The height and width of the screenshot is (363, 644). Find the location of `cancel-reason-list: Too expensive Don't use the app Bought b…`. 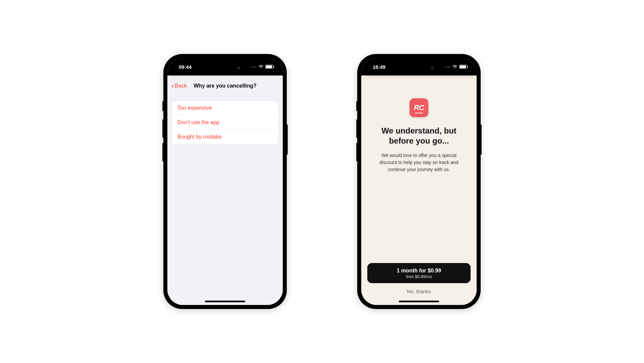

cancel-reason-list: Too expensive Don't use the app Bought b… is located at coordinates (225, 122).